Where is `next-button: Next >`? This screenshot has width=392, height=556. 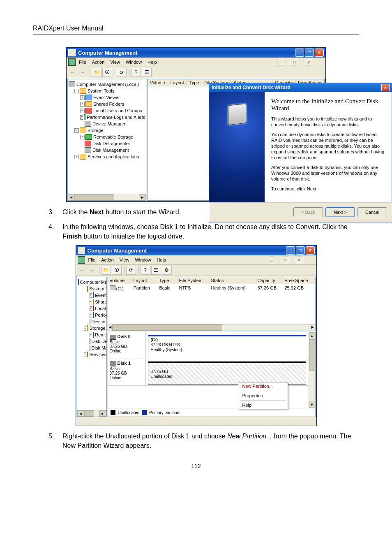 next-button: Next > is located at coordinates (340, 212).